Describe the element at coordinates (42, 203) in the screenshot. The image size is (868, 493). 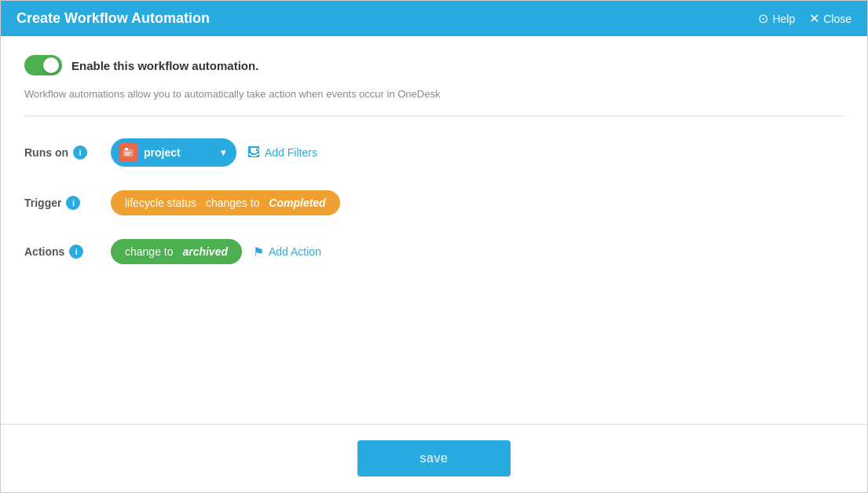
I see `trigger-label: Trigger` at that location.